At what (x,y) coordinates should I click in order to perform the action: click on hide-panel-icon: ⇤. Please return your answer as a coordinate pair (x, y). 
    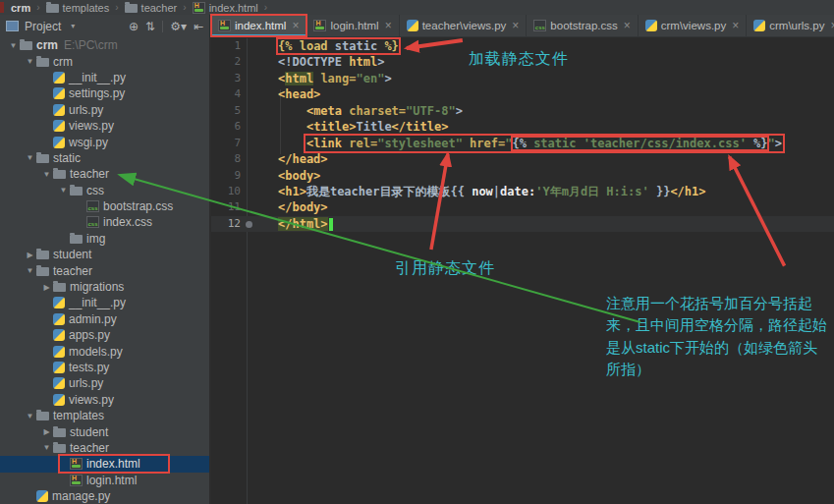
    Looking at the image, I should click on (198, 27).